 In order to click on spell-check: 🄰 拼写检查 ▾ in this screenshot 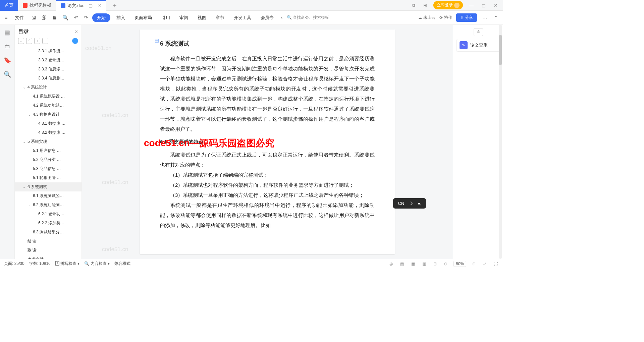, I will do `click(68, 264)`.